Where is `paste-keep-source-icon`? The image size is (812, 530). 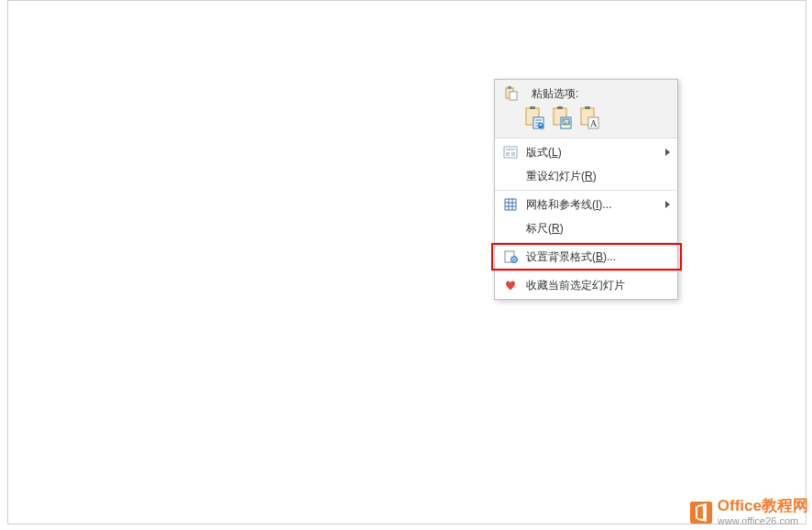 paste-keep-source-icon is located at coordinates (534, 119).